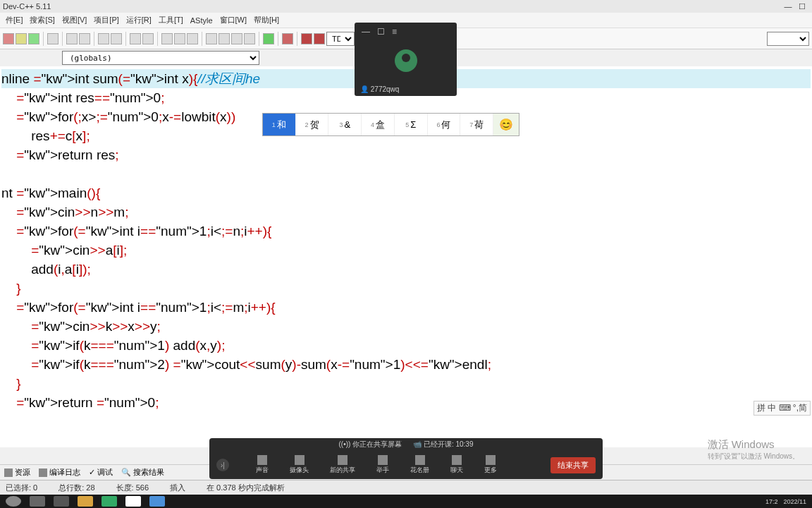 The image size is (812, 508). Describe the element at coordinates (366, 32) in the screenshot. I see `video-min-icon: —` at that location.